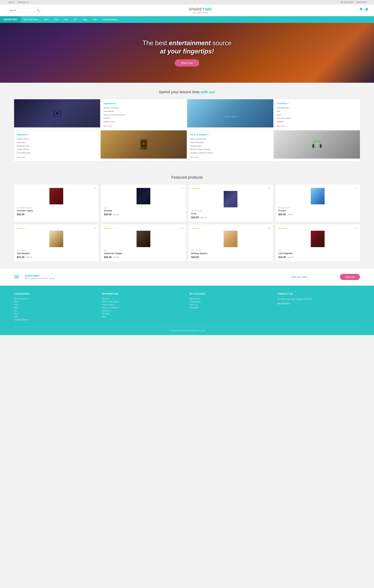 Image resolution: width=374 pixels, height=588 pixels. Describe the element at coordinates (57, 143) in the screenshot. I see `list-item: cake pans` at that location.